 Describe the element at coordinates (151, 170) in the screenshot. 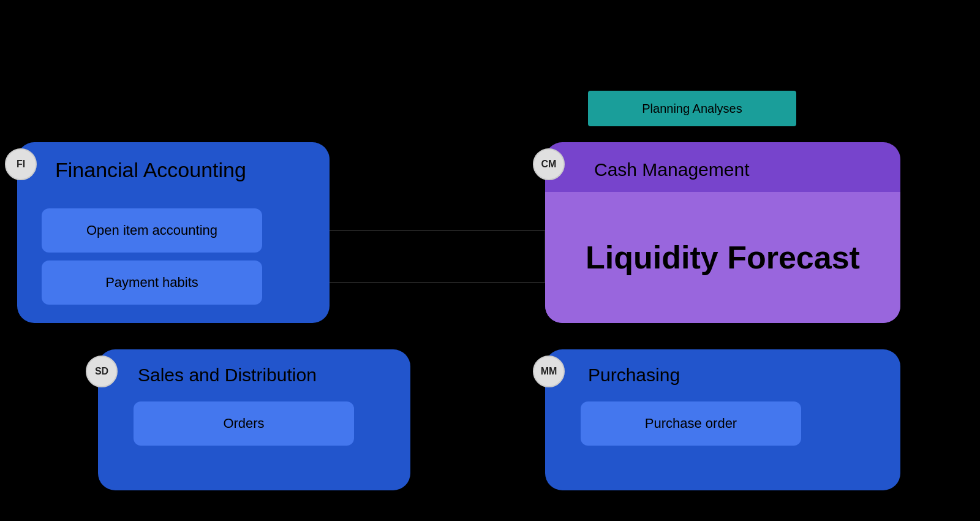

I see `fi-title: Financial Accounting` at that location.